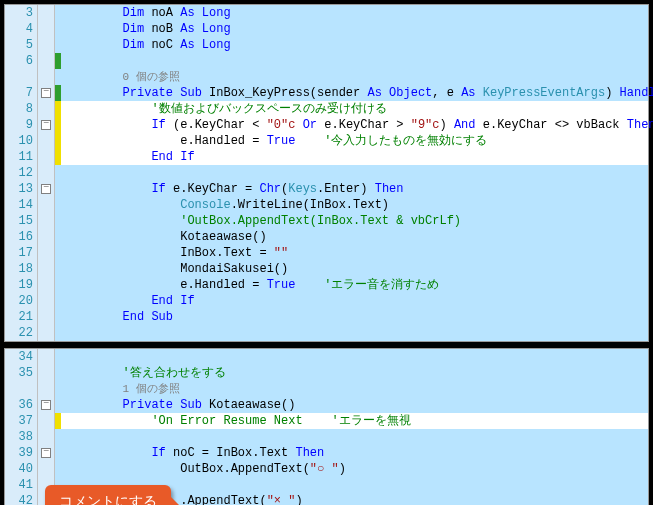 This screenshot has height=505, width=653. What do you see at coordinates (22, 109) in the screenshot?
I see `line-number: 8` at bounding box center [22, 109].